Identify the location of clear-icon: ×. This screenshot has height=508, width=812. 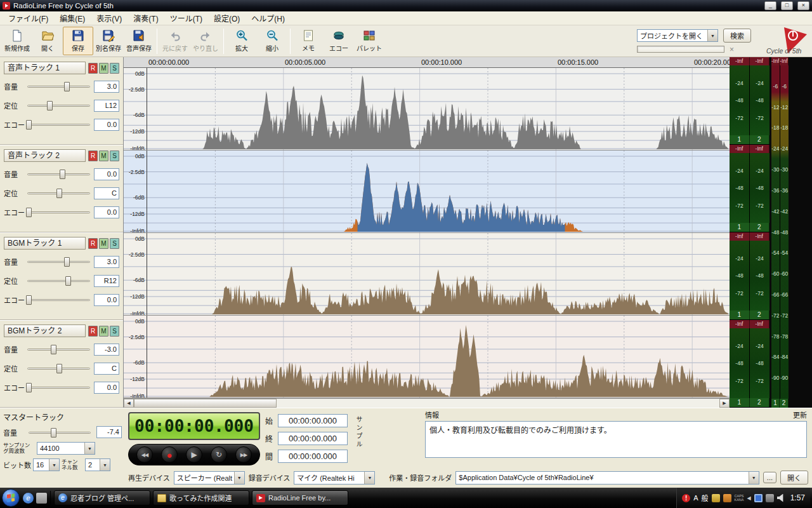
(732, 50).